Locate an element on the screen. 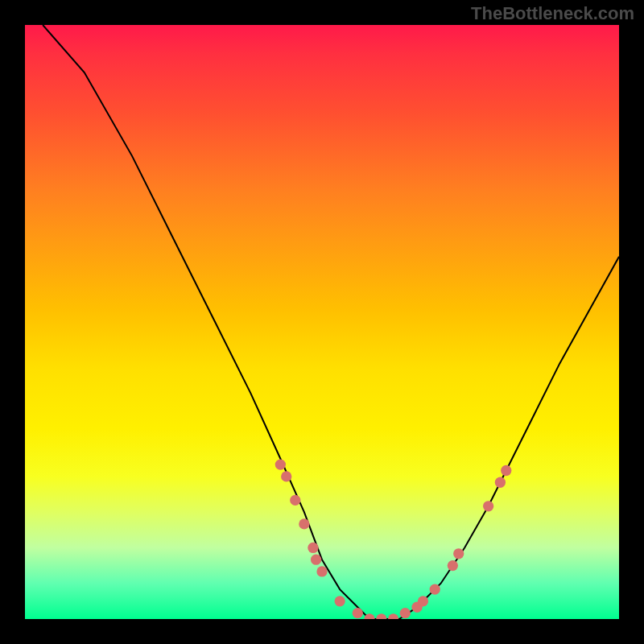 The height and width of the screenshot is (644, 644). watermark-text: TheBottleneck.com is located at coordinates (552, 14).